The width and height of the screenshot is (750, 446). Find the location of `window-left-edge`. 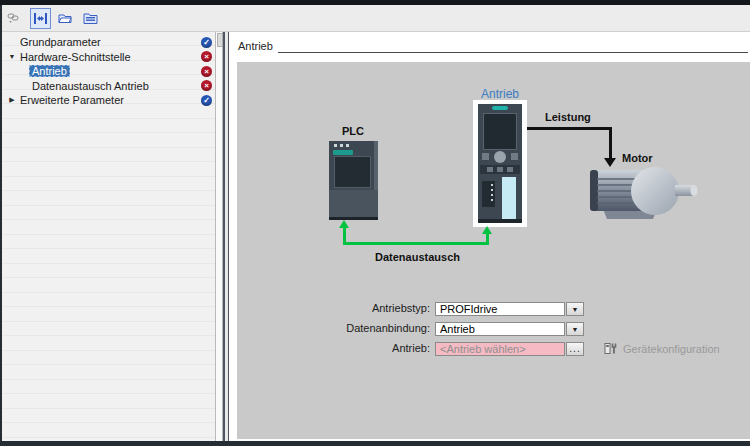

window-left-edge is located at coordinates (1, 223).